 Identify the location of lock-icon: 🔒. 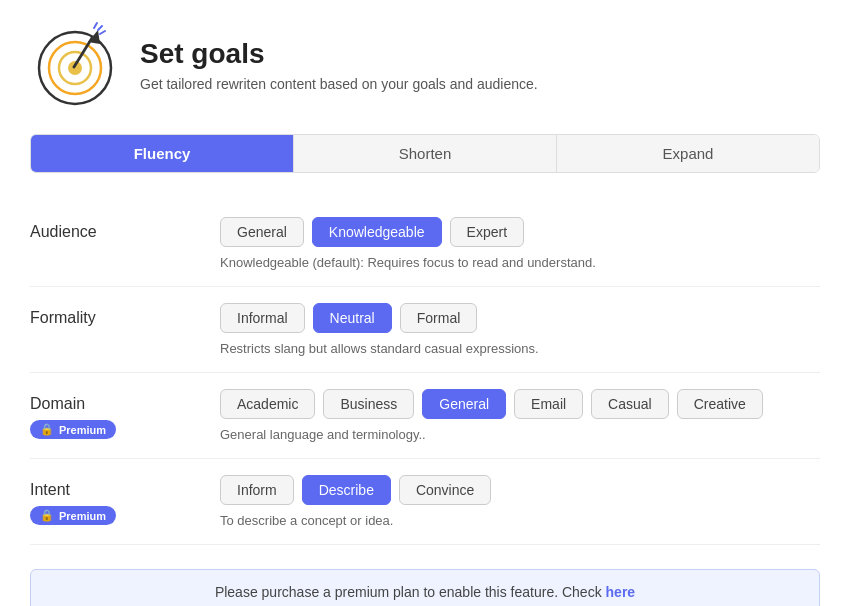
(47, 430).